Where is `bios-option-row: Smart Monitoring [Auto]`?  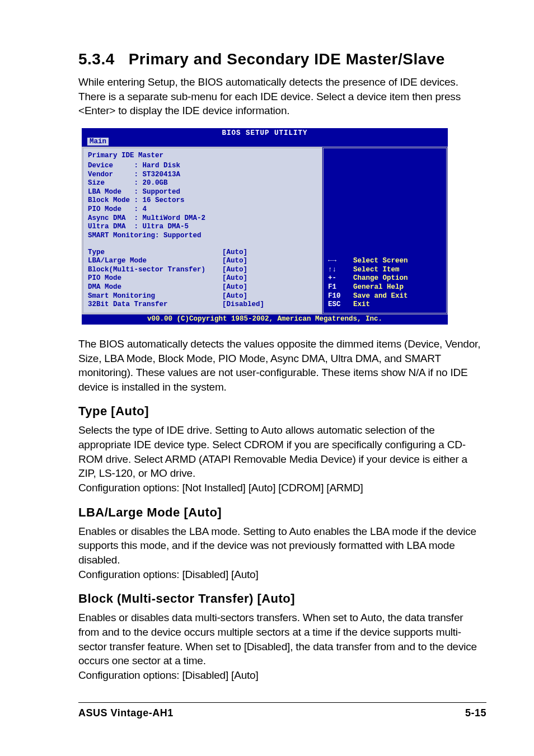 bios-option-row: Smart Monitoring [Auto] is located at coordinates (203, 297).